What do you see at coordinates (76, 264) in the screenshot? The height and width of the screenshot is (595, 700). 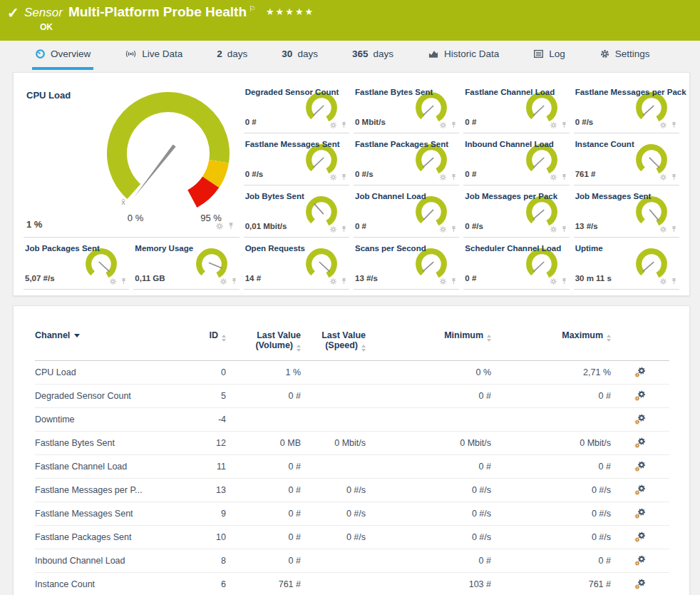 I see `gauge-tile: Job Packages Sent 5,07 #/s` at bounding box center [76, 264].